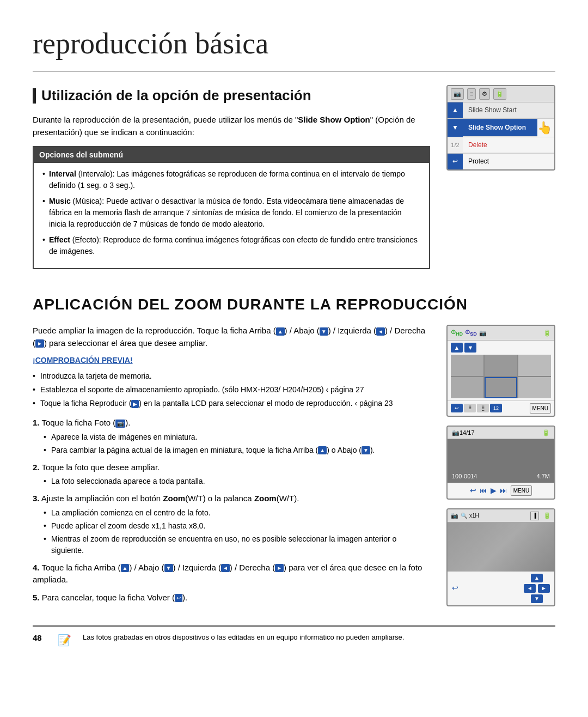 The width and height of the screenshot is (588, 717). What do you see at coordinates (535, 516) in the screenshot?
I see `zoom-bar-indicator: ▐` at bounding box center [535, 516].